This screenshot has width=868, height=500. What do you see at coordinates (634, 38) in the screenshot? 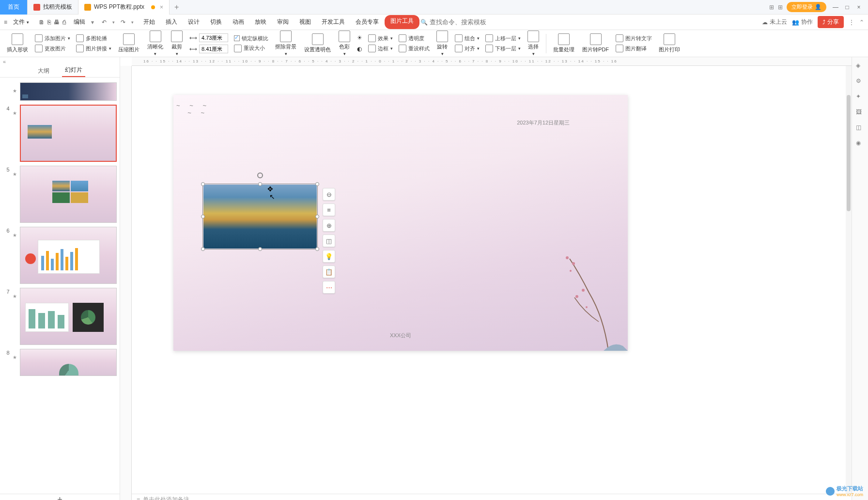
I see `to-text: 图片转文字` at bounding box center [634, 38].